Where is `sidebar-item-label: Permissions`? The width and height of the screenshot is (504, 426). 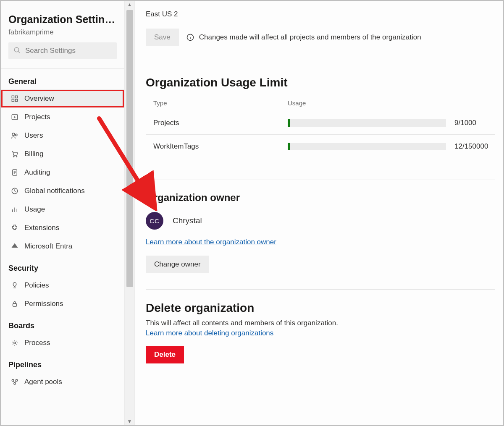
sidebar-item-label: Permissions is located at coordinates (44, 304).